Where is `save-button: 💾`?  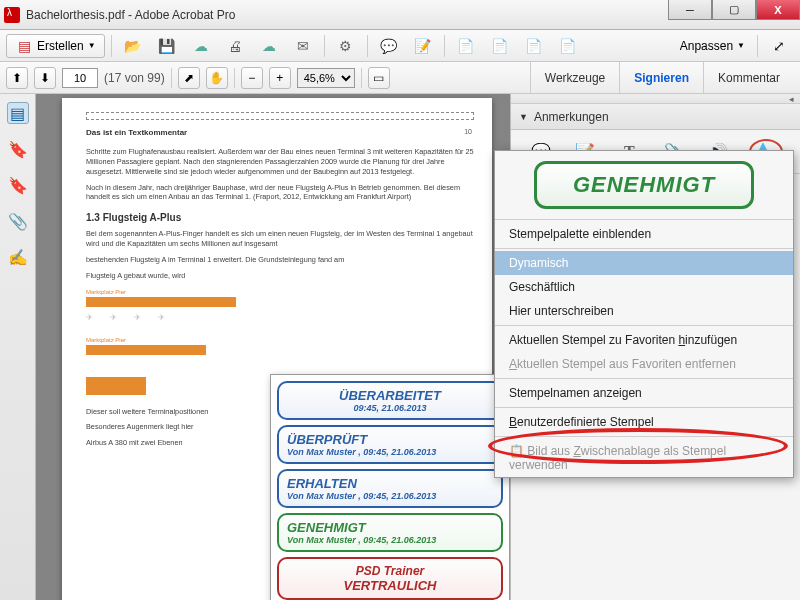
save-button: 💾 is located at coordinates (167, 46).